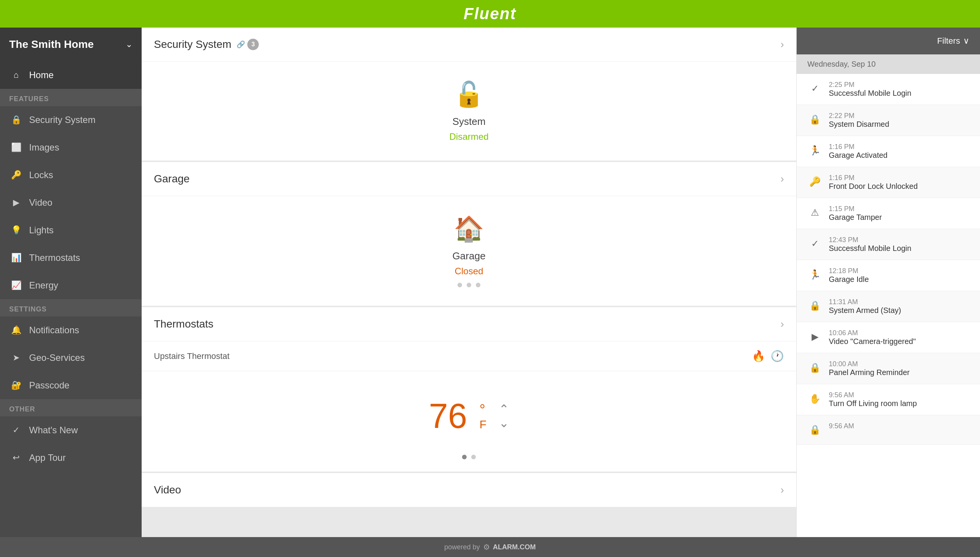  I want to click on unlocked-icon: 🔓, so click(469, 94).